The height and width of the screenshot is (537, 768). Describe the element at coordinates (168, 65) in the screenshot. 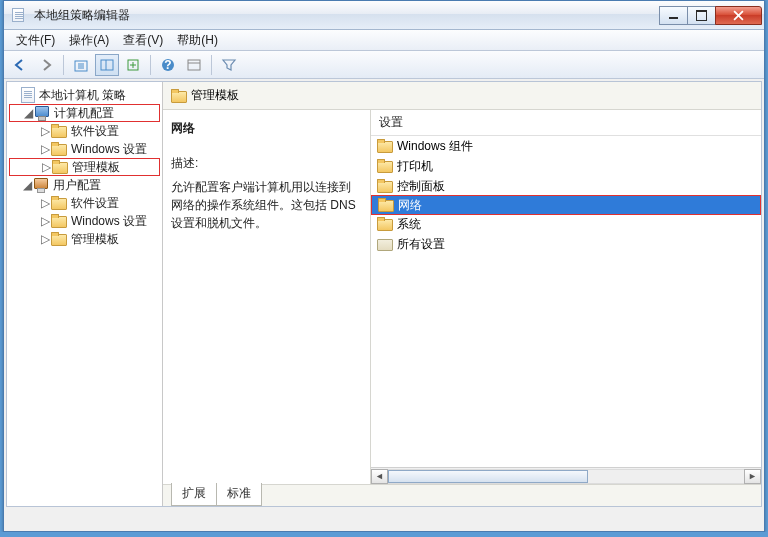

I see `help-button: ?` at that location.